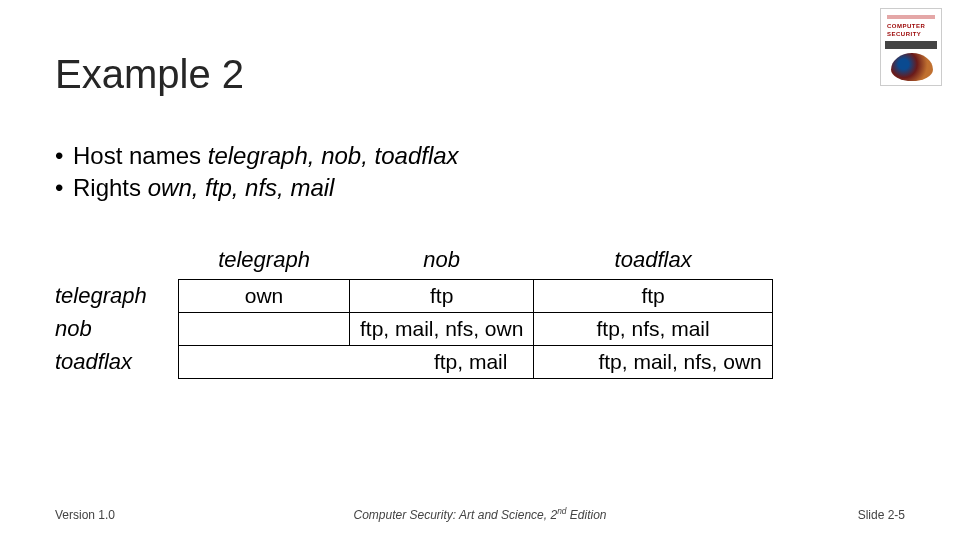 The height and width of the screenshot is (540, 960). Describe the element at coordinates (257, 188) in the screenshot. I see `bullet-item: • Rights own, ftp, nfs, mail` at that location.